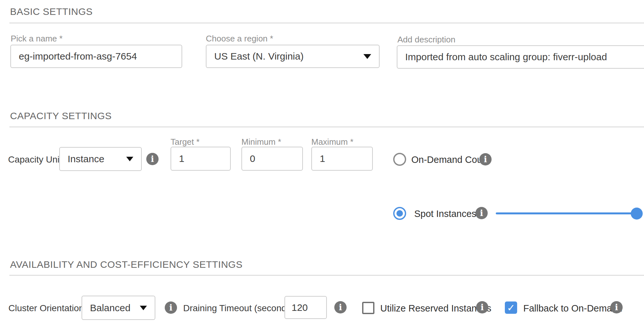 The height and width of the screenshot is (329, 644). I want to click on basic-settings-title: BASIC SETTINGS, so click(51, 12).